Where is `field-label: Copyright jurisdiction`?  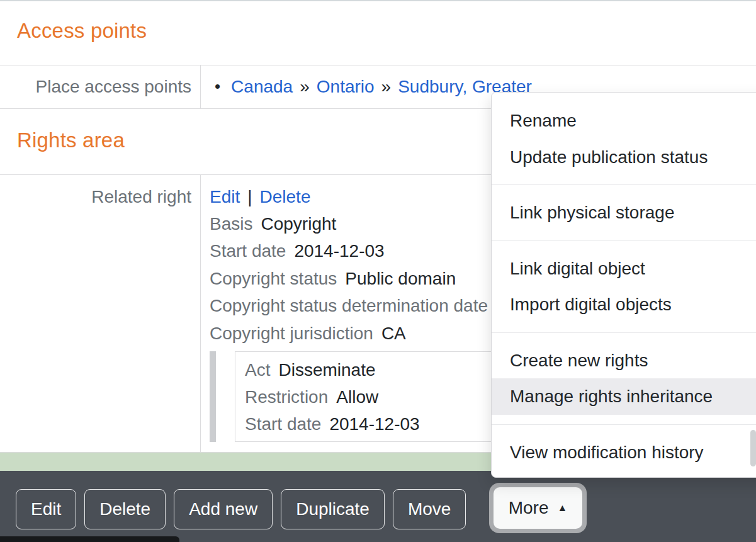
field-label: Copyright jurisdiction is located at coordinates (291, 334).